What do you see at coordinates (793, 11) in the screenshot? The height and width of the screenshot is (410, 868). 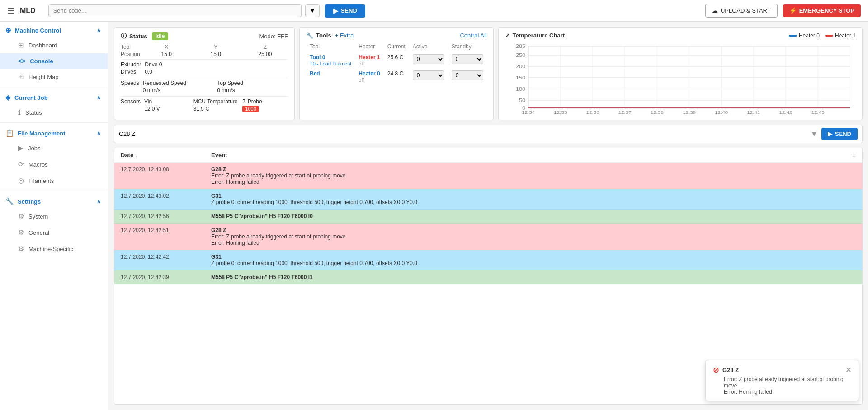 I see `emergency-bolt-icon: ⚡` at bounding box center [793, 11].